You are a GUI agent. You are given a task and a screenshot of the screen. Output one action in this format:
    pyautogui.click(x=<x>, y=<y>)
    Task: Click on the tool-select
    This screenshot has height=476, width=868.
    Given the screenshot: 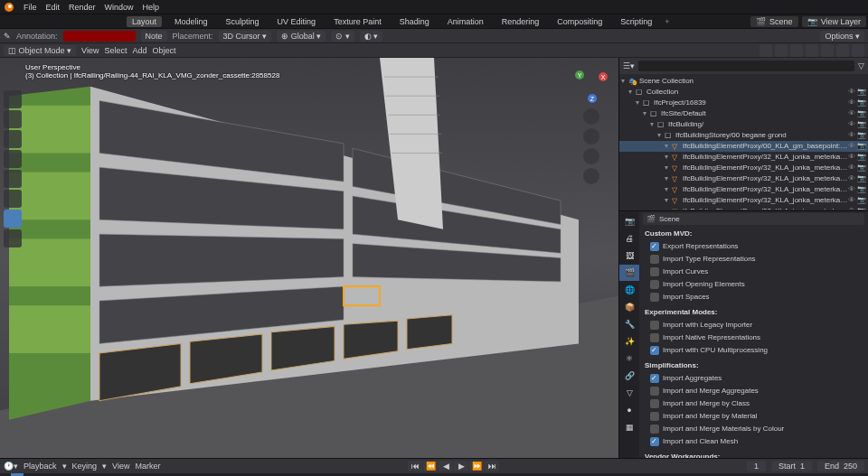 What is the action you would take?
    pyautogui.click(x=13, y=99)
    